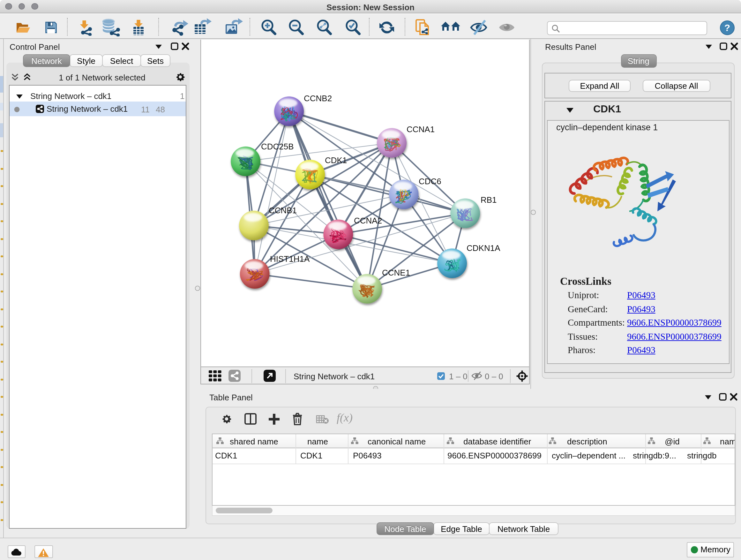 The width and height of the screenshot is (741, 560). What do you see at coordinates (336, 160) in the screenshot?
I see `svg-text: CDK1` at bounding box center [336, 160].